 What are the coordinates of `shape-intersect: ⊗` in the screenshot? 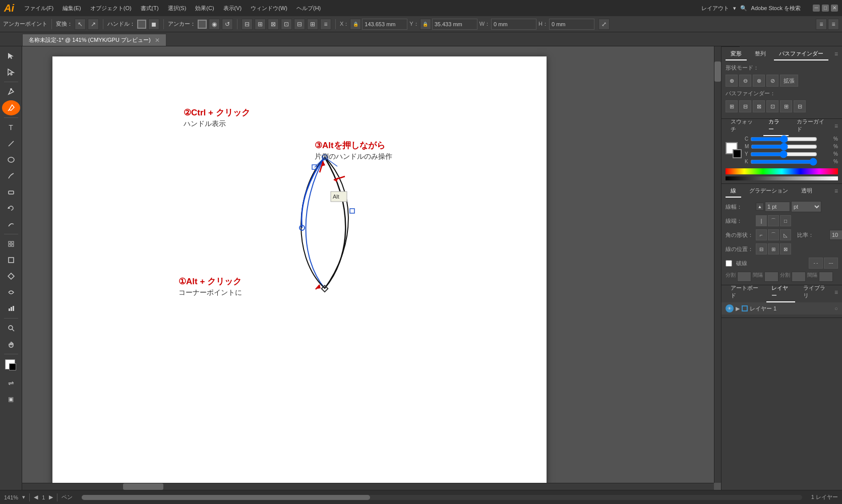 It's located at (759, 81).